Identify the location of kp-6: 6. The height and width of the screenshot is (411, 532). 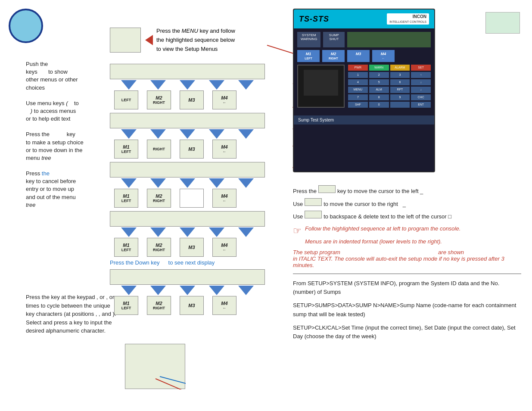
(400, 82).